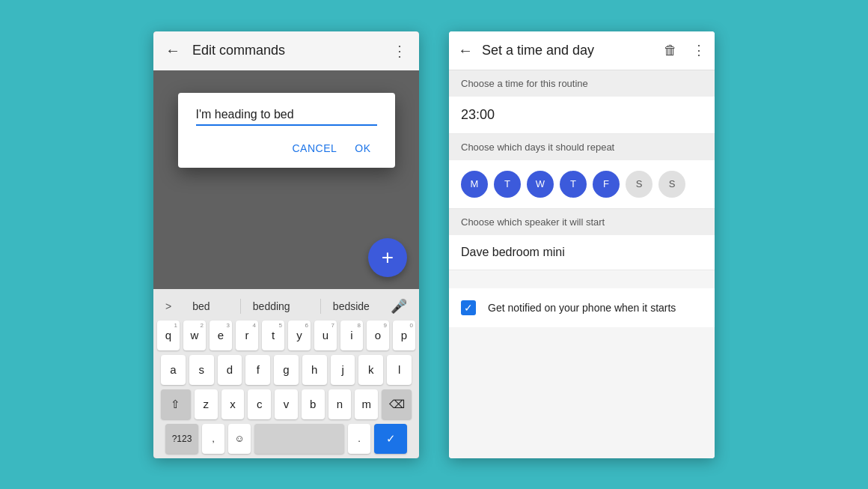  Describe the element at coordinates (182, 439) in the screenshot. I see `num-sym-key: ?123` at that location.